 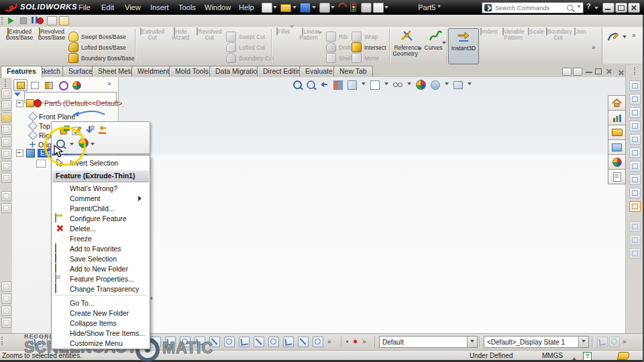 What do you see at coordinates (246, 36) in the screenshot?
I see `swept-cut-button: Swept Cut` at bounding box center [246, 36].